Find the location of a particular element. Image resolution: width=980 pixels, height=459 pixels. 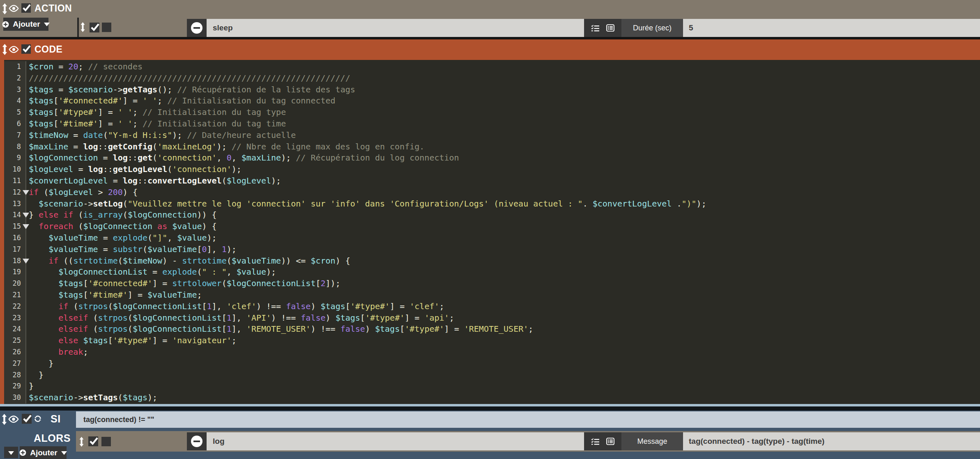

code-line: 5$tags['#type#'] = ' '; // Initialisatio… is located at coordinates (492, 112).